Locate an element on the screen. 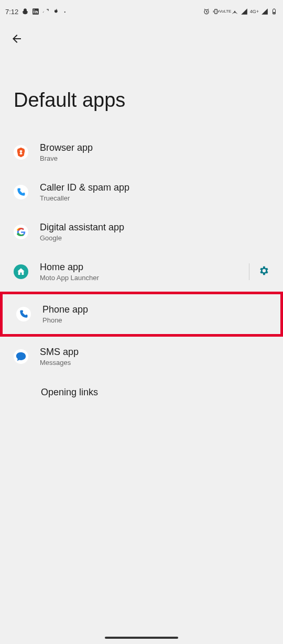  network-type: 4G+ is located at coordinates (255, 12).